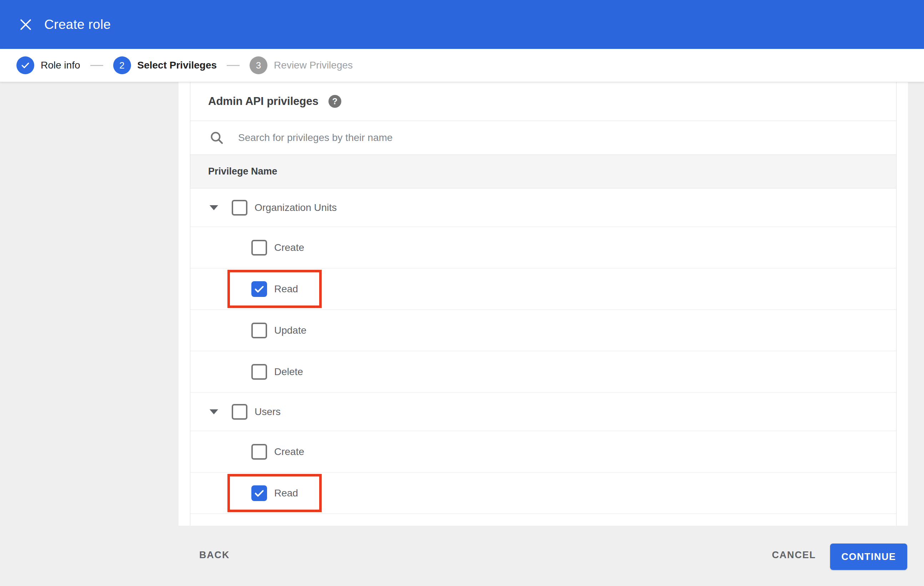 Image resolution: width=924 pixels, height=586 pixels. Describe the element at coordinates (259, 65) in the screenshot. I see `step-3-circle: 3` at that location.